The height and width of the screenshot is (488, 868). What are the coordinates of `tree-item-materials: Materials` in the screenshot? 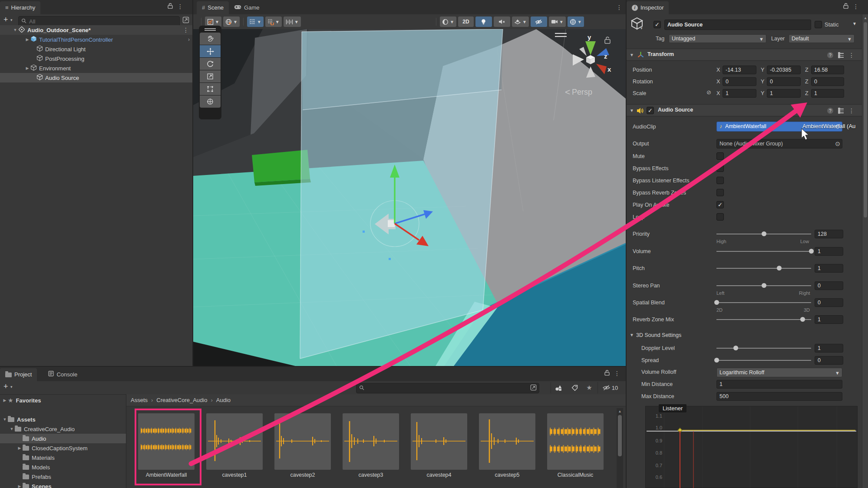 It's located at (63, 458).